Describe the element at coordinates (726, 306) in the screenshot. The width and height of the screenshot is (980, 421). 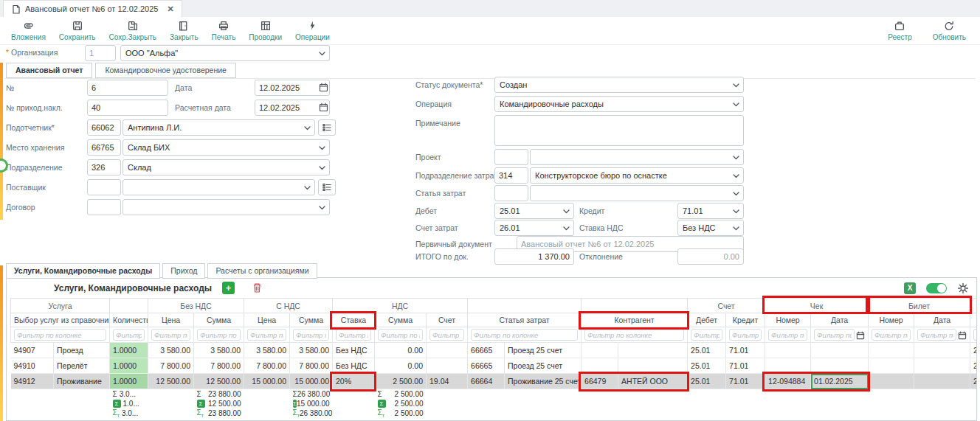
I see `column-group-header: Счет` at that location.